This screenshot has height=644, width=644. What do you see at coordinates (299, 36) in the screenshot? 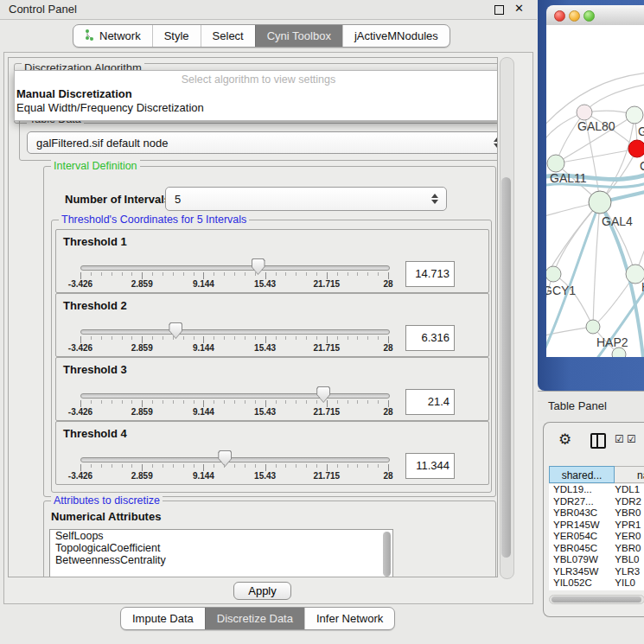
I see `tab-cyni-toolbox: Cyni Toolbox` at bounding box center [299, 36].